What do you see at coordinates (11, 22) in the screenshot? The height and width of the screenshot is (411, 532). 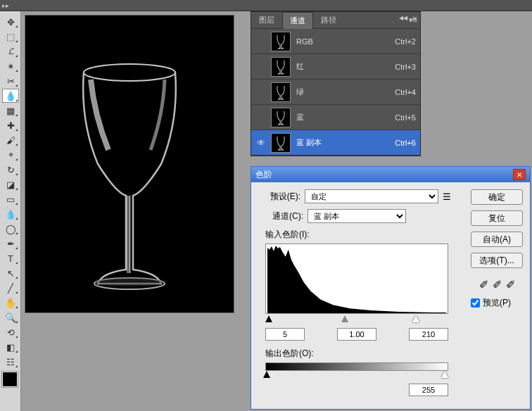 I see `move-tool: ✥` at bounding box center [11, 22].